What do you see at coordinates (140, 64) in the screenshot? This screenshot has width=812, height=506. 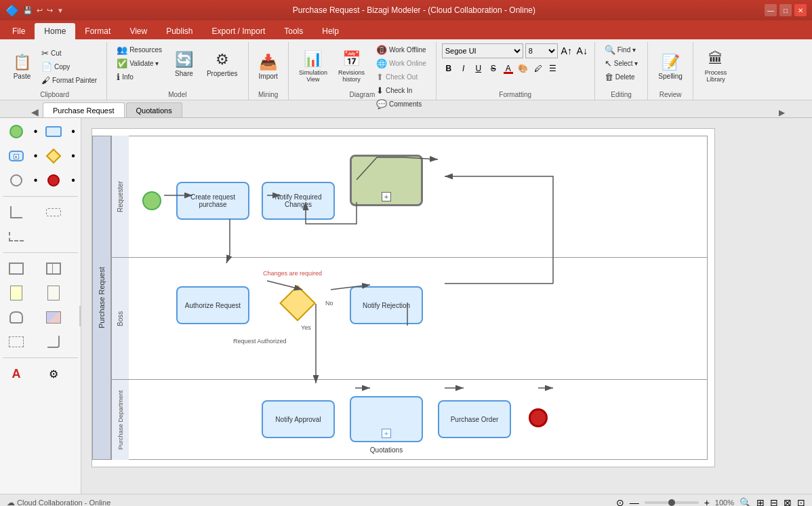 I see `validate-button: ✅ Validate ▾` at bounding box center [140, 64].